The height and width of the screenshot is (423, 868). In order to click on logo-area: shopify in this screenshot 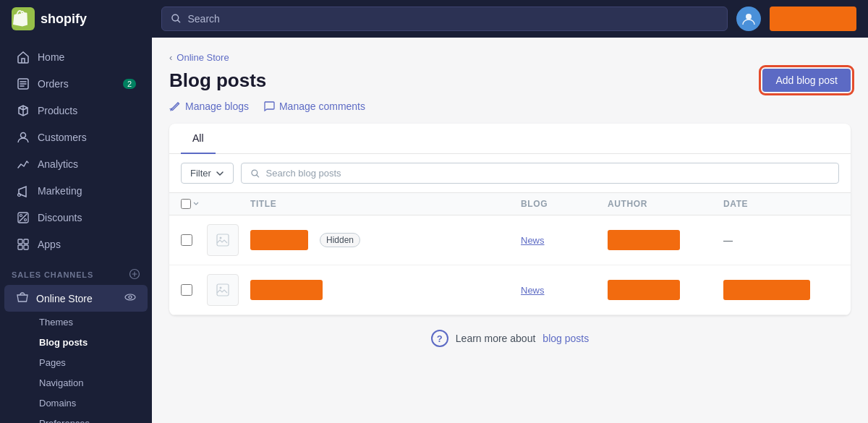, I will do `click(82, 19)`.